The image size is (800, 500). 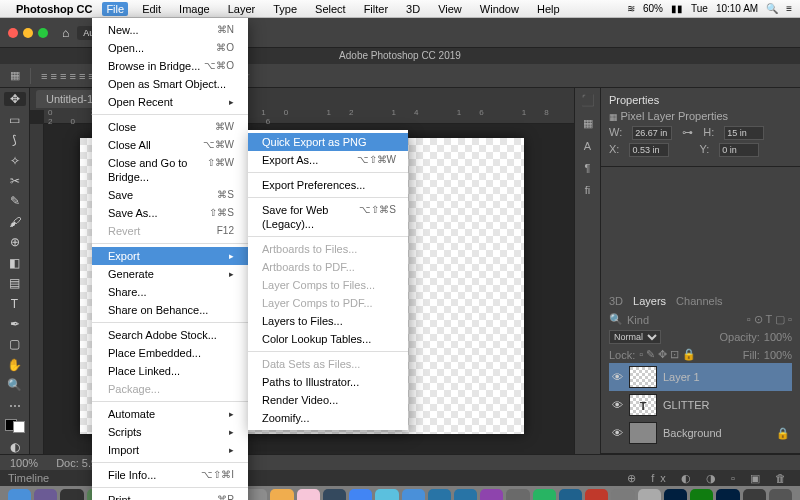 What do you see at coordinates (770, 320) in the screenshot?
I see `filter-icons: ▫ ⊙ T ▢ ▫` at bounding box center [770, 320].